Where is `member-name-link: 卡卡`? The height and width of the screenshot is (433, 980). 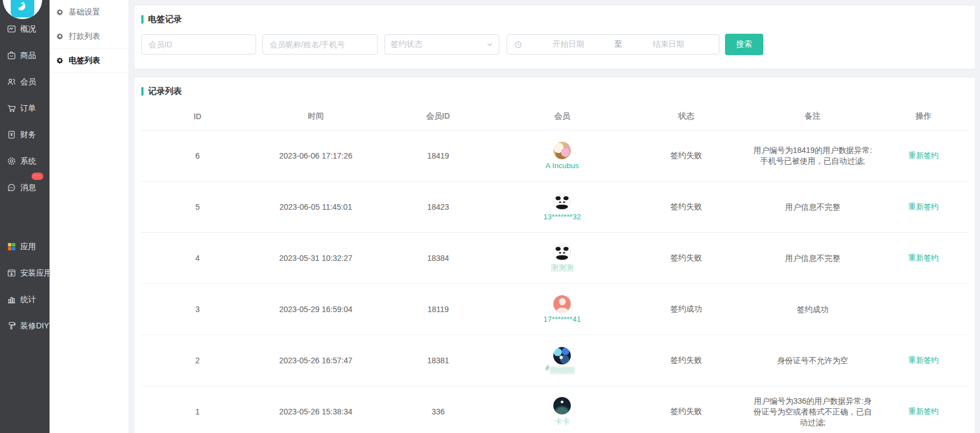
member-name-link: 卡卡 is located at coordinates (562, 422).